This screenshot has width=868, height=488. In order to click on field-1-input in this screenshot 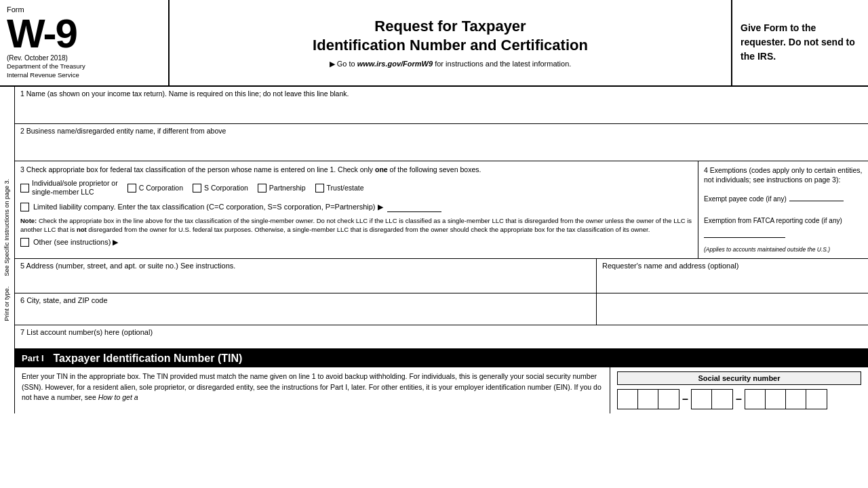, I will do `click(441, 111)`.